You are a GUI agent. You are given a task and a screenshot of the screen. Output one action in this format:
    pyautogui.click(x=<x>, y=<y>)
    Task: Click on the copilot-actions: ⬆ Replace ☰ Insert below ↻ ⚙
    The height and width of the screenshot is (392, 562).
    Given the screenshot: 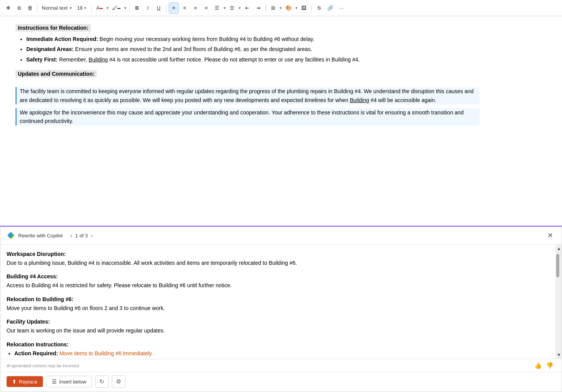 What is the action you would take?
    pyautogui.click(x=281, y=382)
    